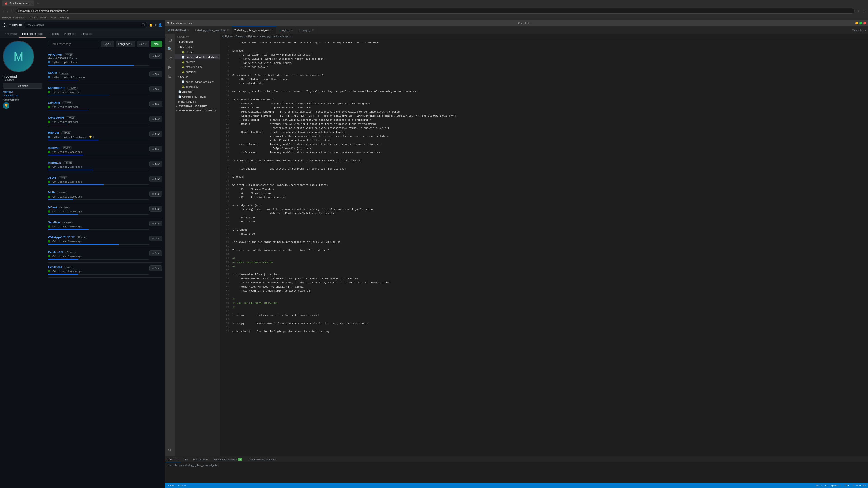 The image size is (868, 488). What do you see at coordinates (22, 86) in the screenshot?
I see `edit-profile-btn: Edit profile` at bounding box center [22, 86].